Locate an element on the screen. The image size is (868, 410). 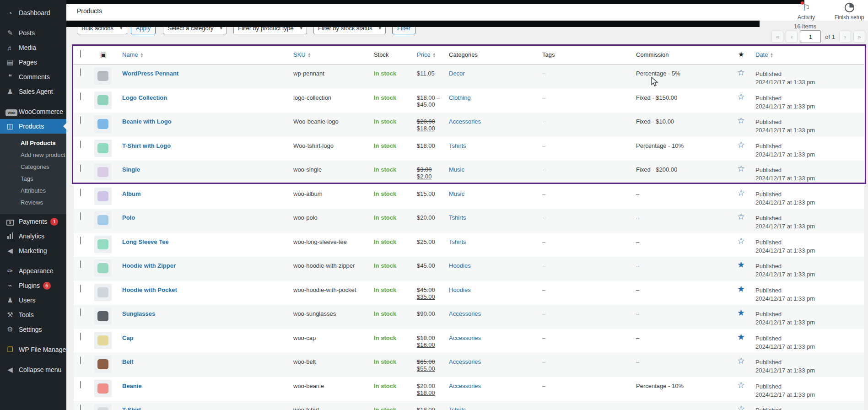
product-name-link: Sunglasses is located at coordinates (139, 314).